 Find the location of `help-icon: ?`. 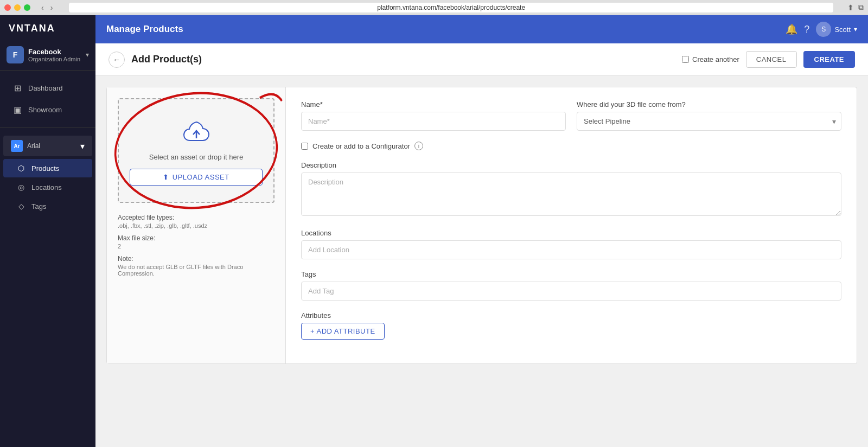

help-icon: ? is located at coordinates (807, 29).